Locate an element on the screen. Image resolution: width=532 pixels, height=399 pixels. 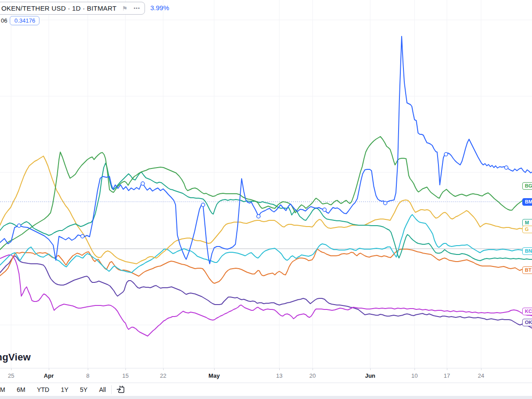
legend-value-fragment: 06 is located at coordinates (4, 20).